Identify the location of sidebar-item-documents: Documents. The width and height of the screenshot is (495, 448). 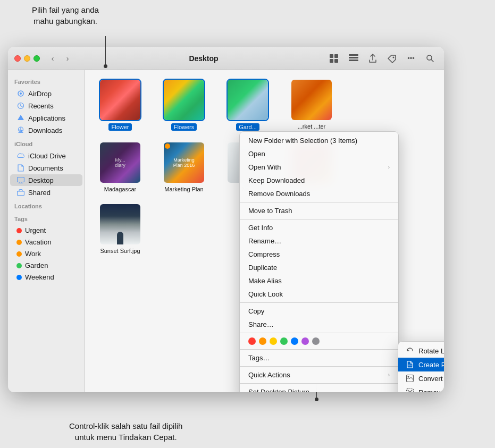
(46, 168).